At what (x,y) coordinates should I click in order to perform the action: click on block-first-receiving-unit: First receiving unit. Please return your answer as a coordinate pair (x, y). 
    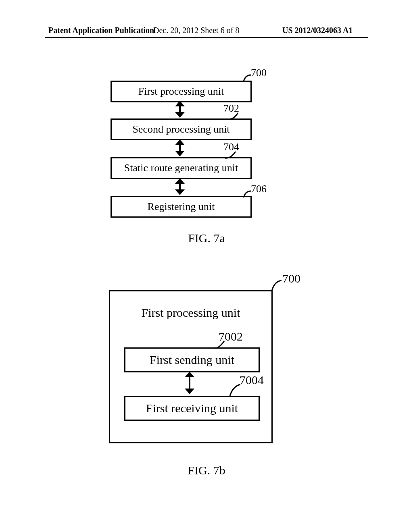
    Looking at the image, I should click on (192, 408).